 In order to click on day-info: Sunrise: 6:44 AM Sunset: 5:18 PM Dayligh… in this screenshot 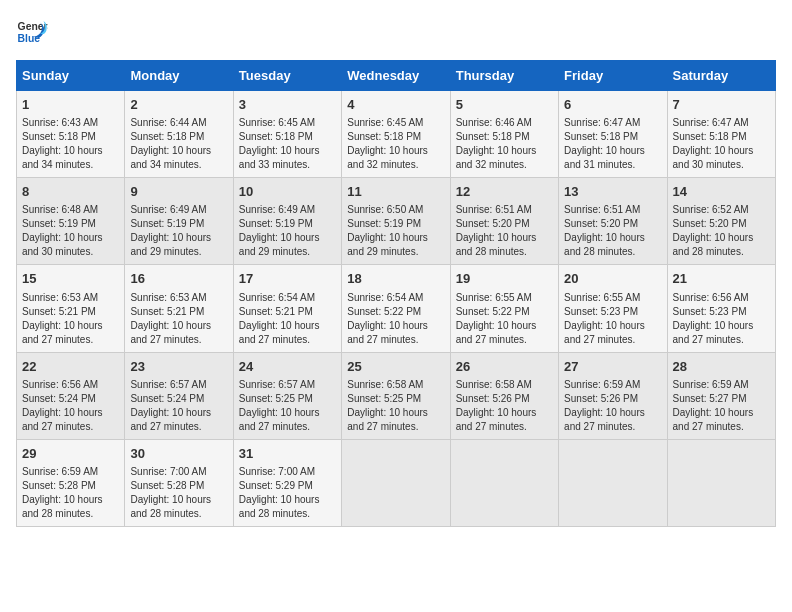, I will do `click(178, 144)`.